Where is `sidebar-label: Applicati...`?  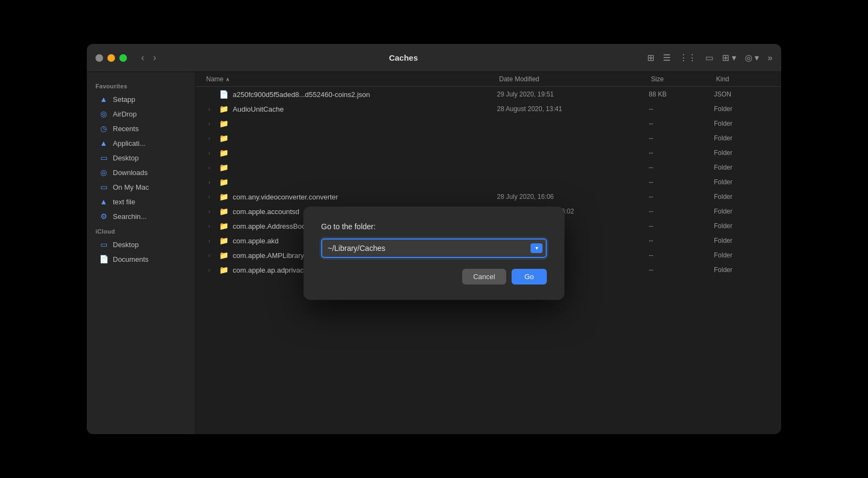 sidebar-label: Applicati... is located at coordinates (129, 143).